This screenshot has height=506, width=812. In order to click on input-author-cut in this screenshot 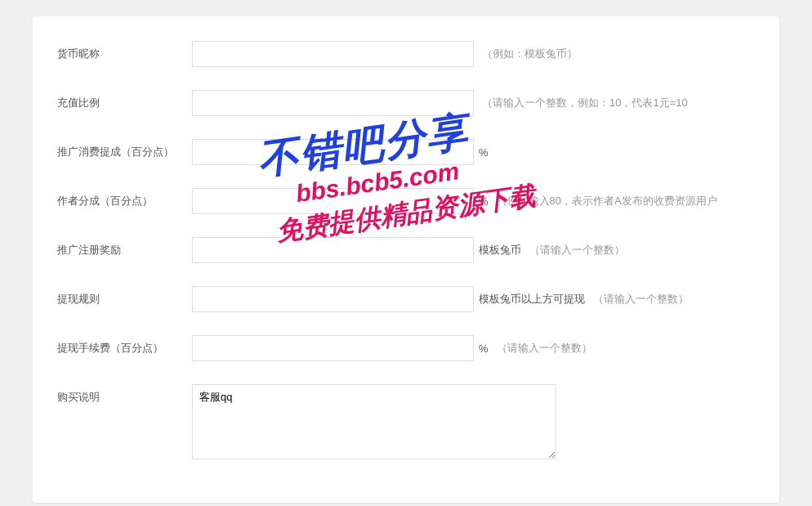, I will do `click(333, 201)`.